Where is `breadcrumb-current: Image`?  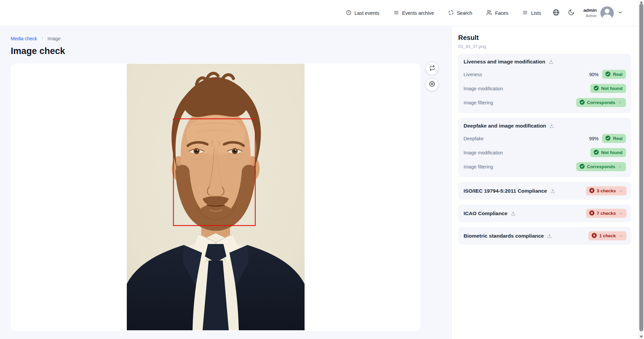
breadcrumb-current: Image is located at coordinates (54, 39).